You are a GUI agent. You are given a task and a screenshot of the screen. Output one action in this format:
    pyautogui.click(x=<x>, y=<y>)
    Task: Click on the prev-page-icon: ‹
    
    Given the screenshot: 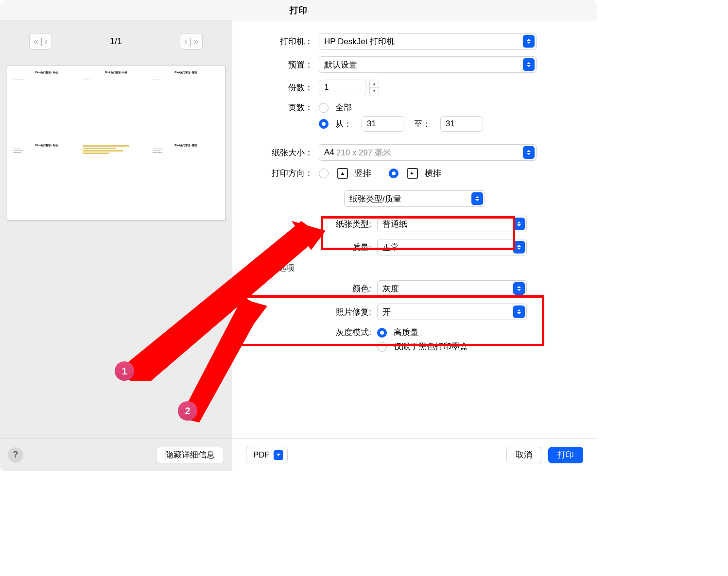 What is the action you would take?
    pyautogui.click(x=46, y=42)
    